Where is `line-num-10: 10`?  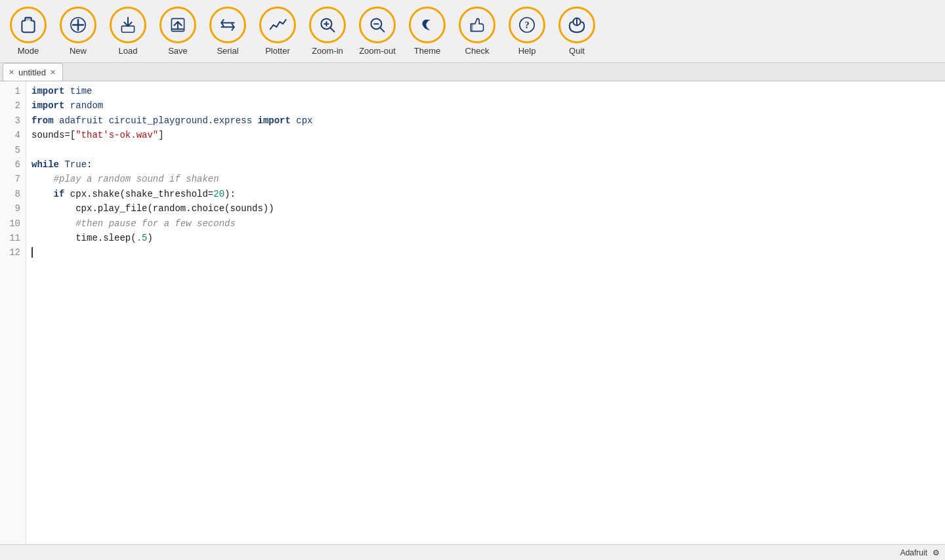 line-num-10: 10 is located at coordinates (13, 224).